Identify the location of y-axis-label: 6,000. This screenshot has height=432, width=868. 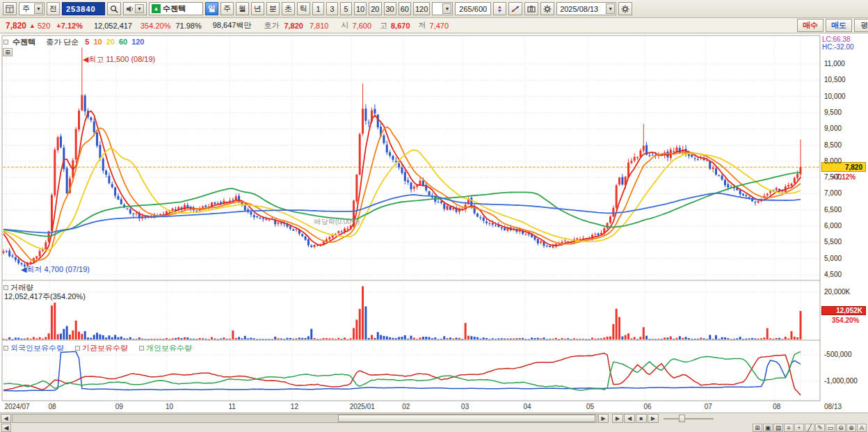
(833, 225).